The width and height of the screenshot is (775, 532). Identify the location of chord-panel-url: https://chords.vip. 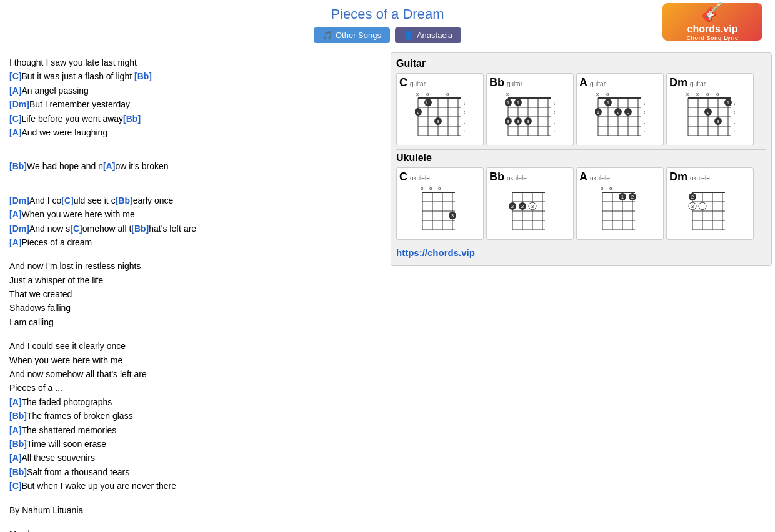
(581, 252).